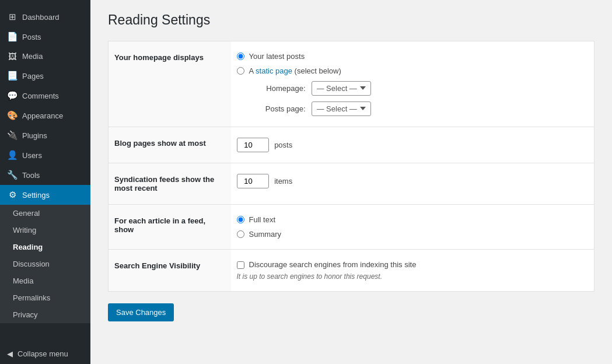 The height and width of the screenshot is (364, 612). What do you see at coordinates (341, 108) in the screenshot?
I see `posts-page-select: — Select —` at bounding box center [341, 108].